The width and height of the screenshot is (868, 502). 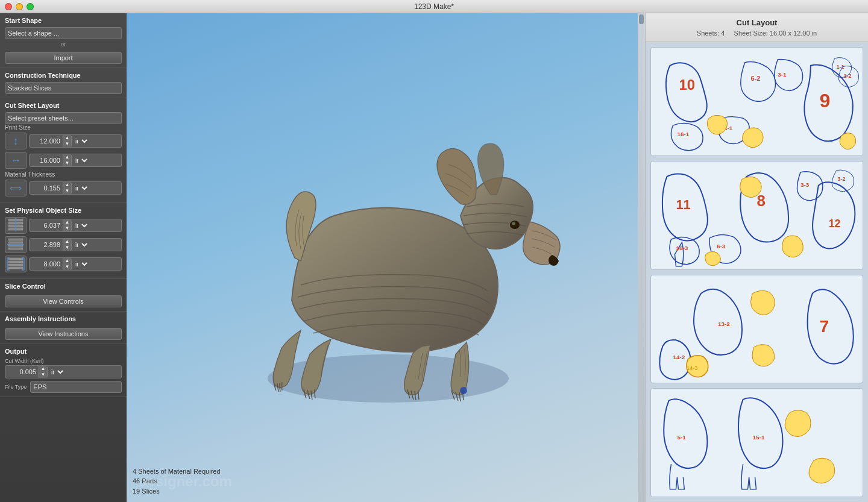 What do you see at coordinates (80, 141) in the screenshot?
I see `height-unit-select: incmmm` at bounding box center [80, 141].